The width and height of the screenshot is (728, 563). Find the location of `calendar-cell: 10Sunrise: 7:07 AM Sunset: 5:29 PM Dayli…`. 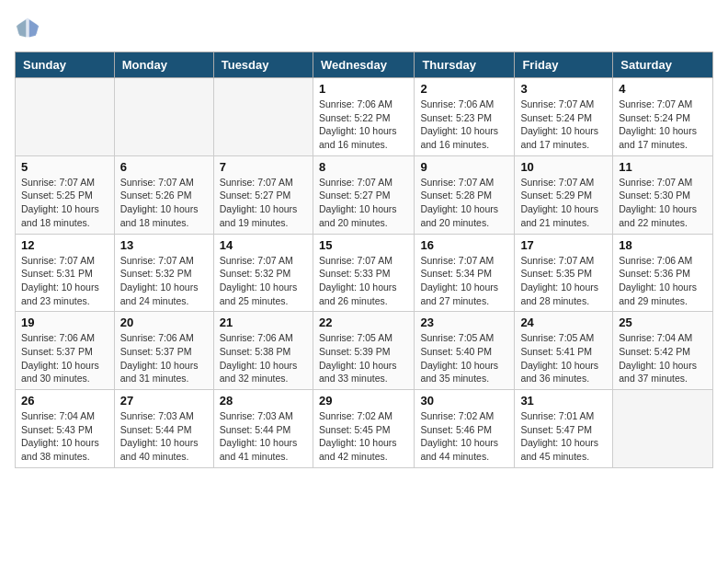

calendar-cell: 10Sunrise: 7:07 AM Sunset: 5:29 PM Dayli… is located at coordinates (564, 195).